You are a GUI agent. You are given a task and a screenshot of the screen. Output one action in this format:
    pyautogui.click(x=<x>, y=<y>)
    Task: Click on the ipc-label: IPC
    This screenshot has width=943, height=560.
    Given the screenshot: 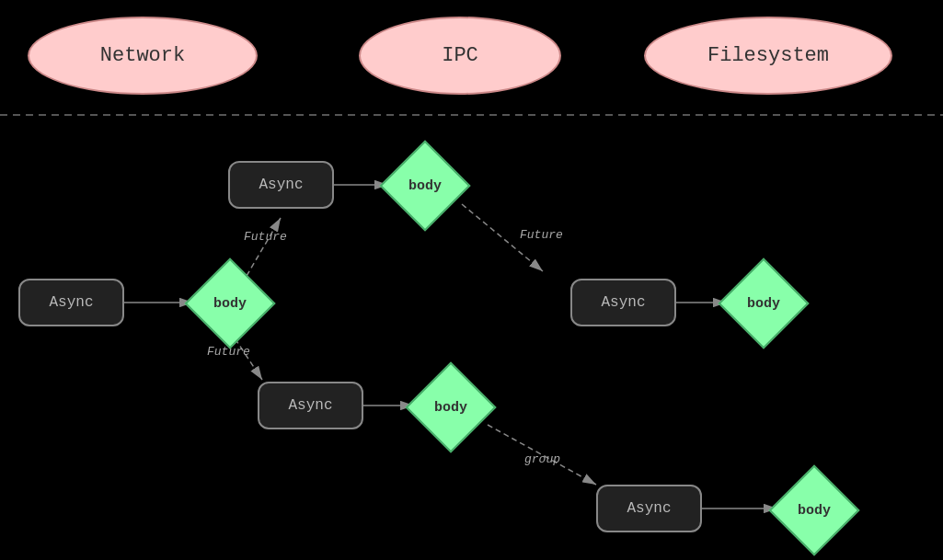 What is the action you would take?
    pyautogui.click(x=460, y=55)
    